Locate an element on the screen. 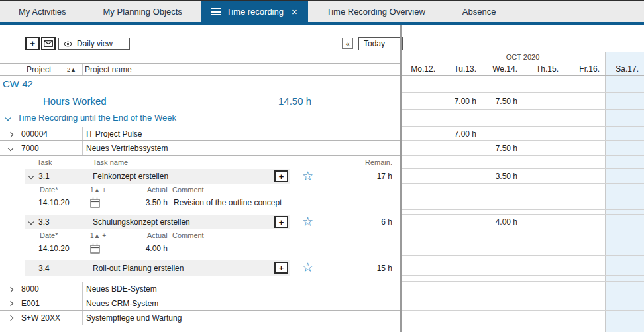 This screenshot has width=644, height=332. column-header-task: Task is located at coordinates (45, 162).